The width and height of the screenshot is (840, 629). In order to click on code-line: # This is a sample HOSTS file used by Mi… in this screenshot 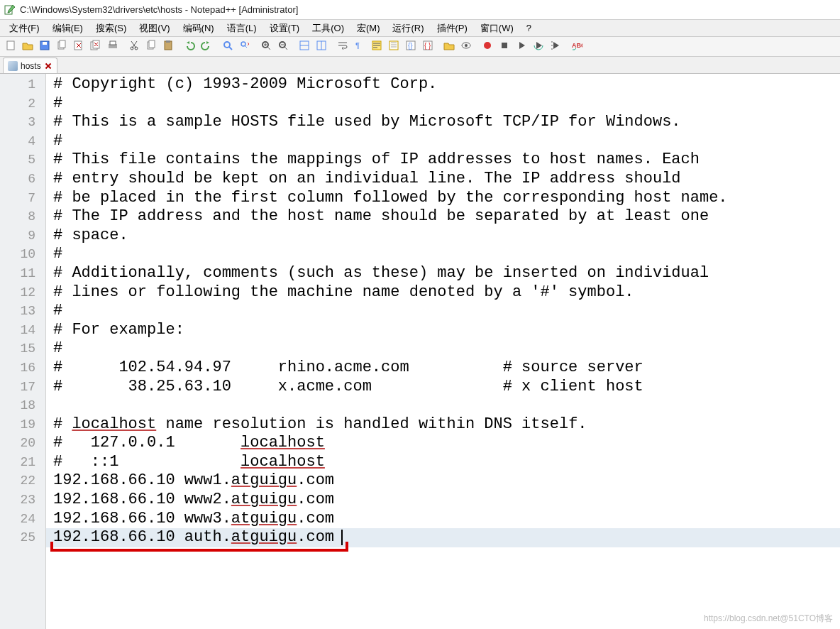, I will do `click(447, 122)`.